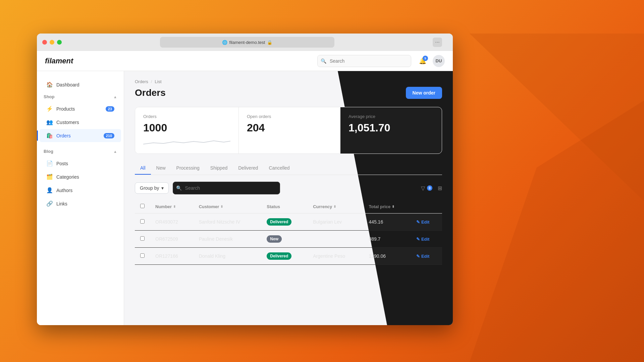 This screenshot has width=644, height=362. What do you see at coordinates (187, 142) in the screenshot?
I see `orders-sparkline` at bounding box center [187, 142].